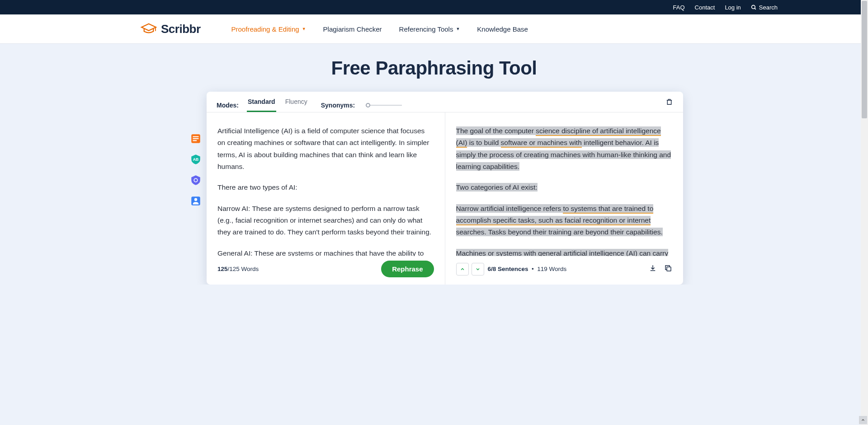 The width and height of the screenshot is (868, 425). Describe the element at coordinates (326, 270) in the screenshot. I see `input-footer: 125/125 Words Rephrase` at that location.